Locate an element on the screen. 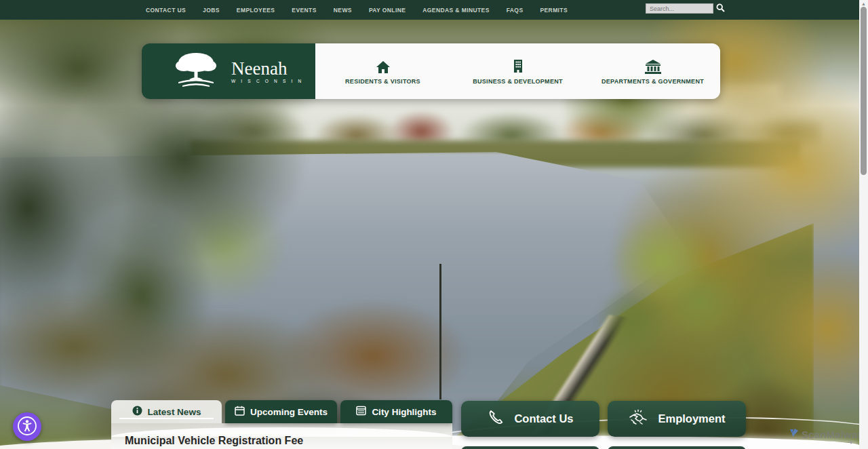 This screenshot has width=868, height=449. hero-lamp-post is located at coordinates (441, 332).